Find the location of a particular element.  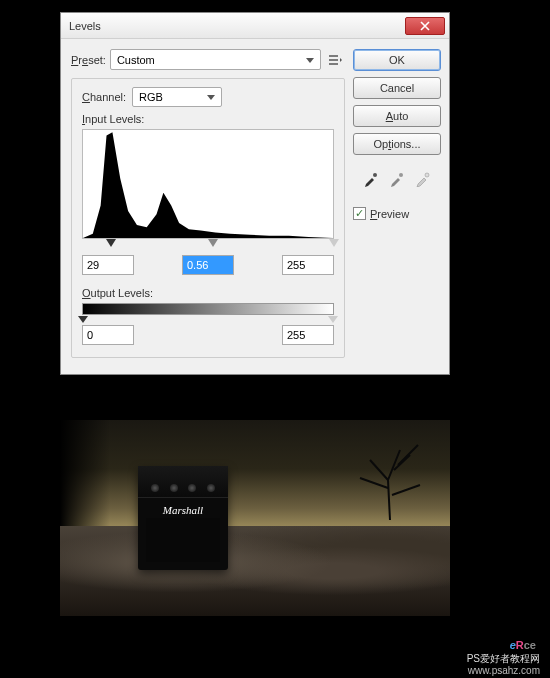

preset-menu-button is located at coordinates (335, 60).